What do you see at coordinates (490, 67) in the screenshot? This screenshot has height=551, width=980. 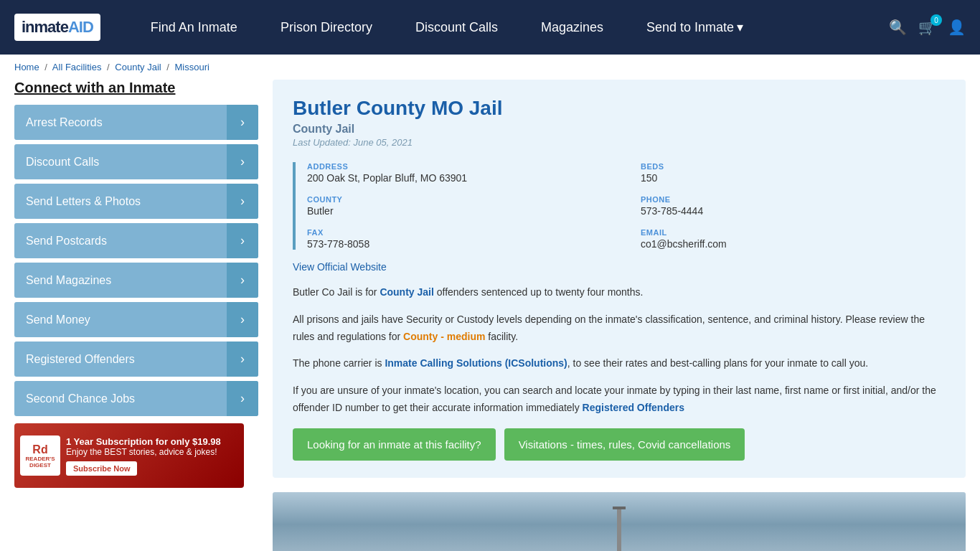 I see `breadcrumb: Home / All Facilities / County Jail / Mi…` at bounding box center [490, 67].